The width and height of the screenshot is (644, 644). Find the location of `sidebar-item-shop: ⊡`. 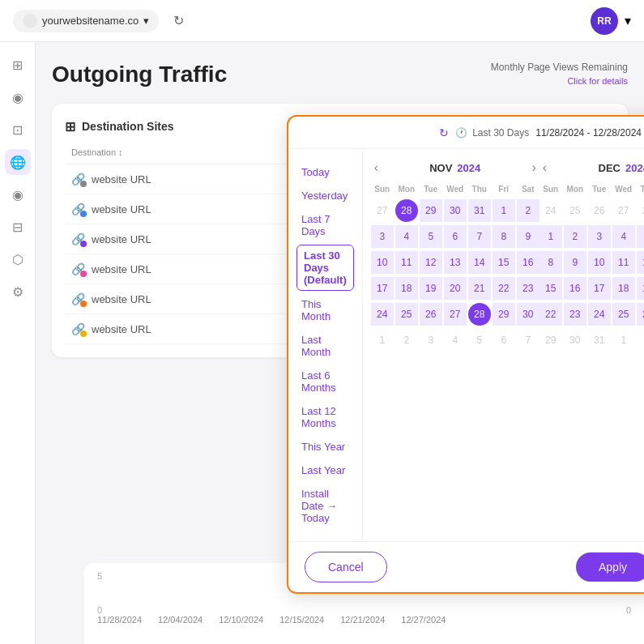

sidebar-item-shop: ⊡ is located at coordinates (18, 130).